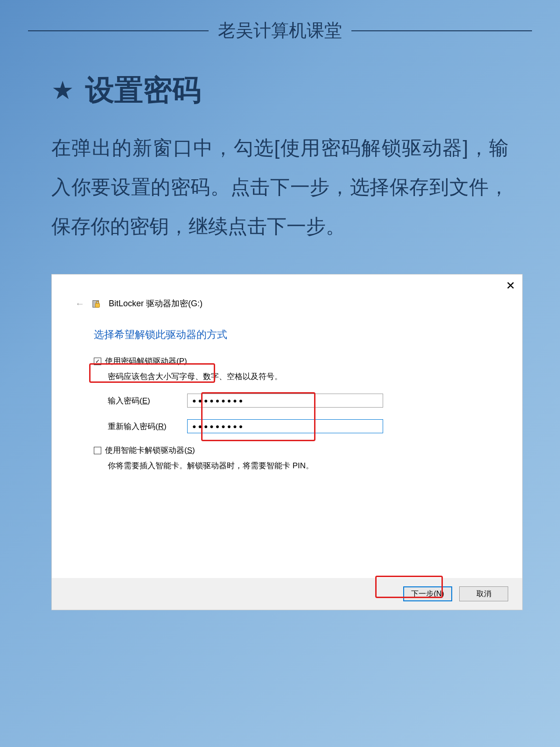 The image size is (560, 747). I want to click on password-helper-text: 密码应该包含大小写字母、数字、空格以及符号。, so click(294, 376).